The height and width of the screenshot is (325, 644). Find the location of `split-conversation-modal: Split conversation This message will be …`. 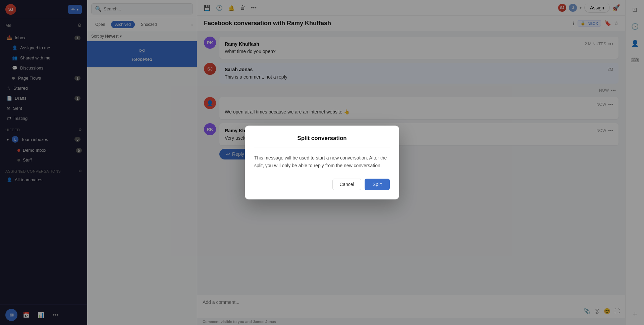

split-conversation-modal: Split conversation This message will be … is located at coordinates (322, 162).